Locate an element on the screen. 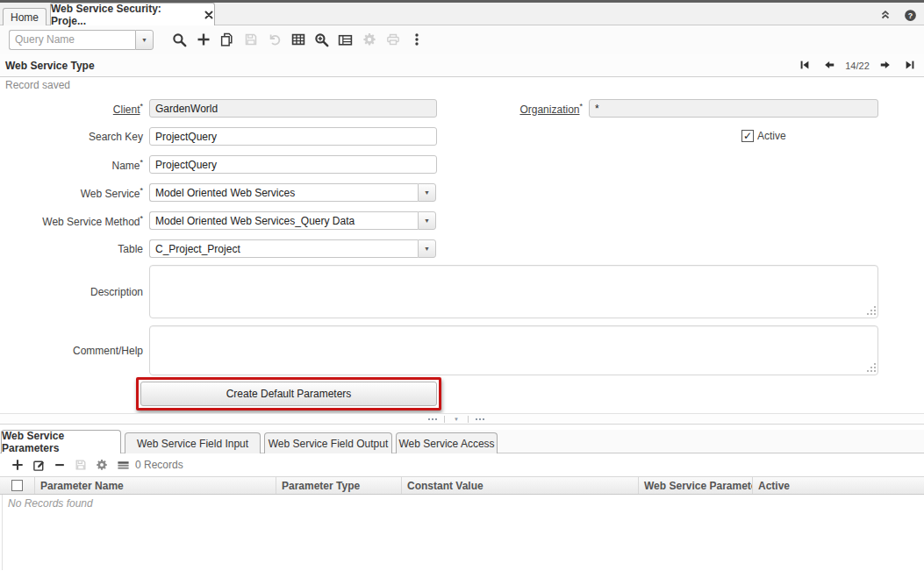 The width and height of the screenshot is (924, 571). client-label: Client* is located at coordinates (72, 109).